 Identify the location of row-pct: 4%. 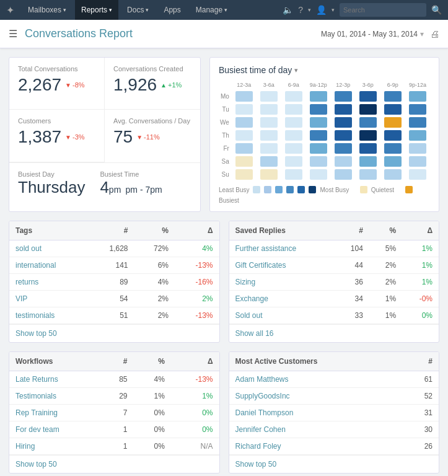
(152, 379).